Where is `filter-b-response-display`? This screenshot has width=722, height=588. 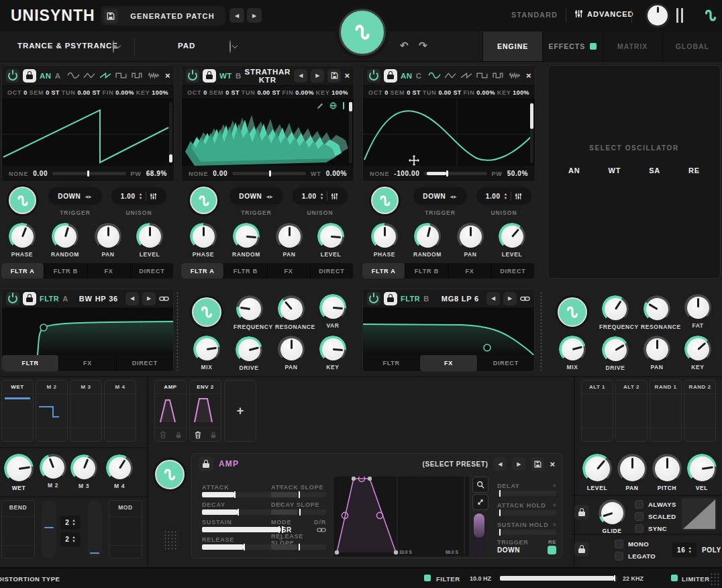 filter-b-response-display is located at coordinates (448, 332).